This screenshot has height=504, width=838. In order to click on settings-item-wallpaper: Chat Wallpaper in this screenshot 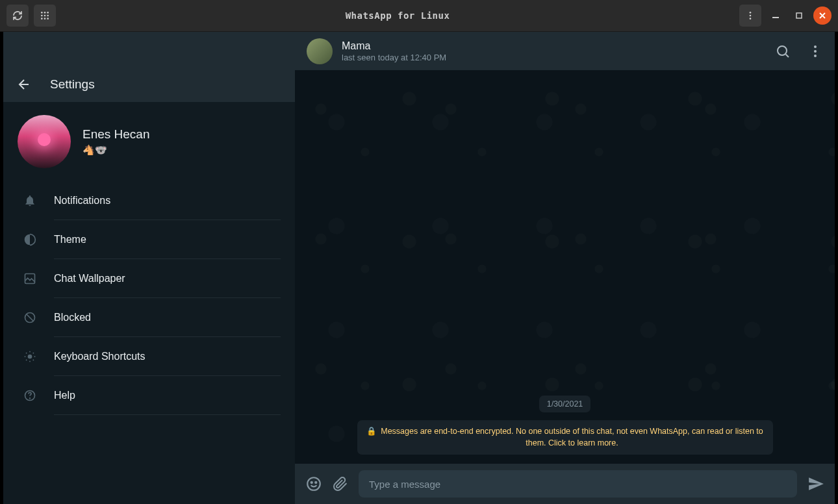, I will do `click(149, 279)`.